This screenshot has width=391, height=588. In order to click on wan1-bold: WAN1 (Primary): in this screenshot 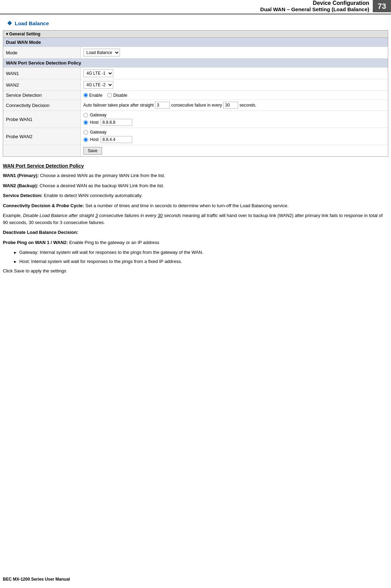, I will do `click(21, 175)`.